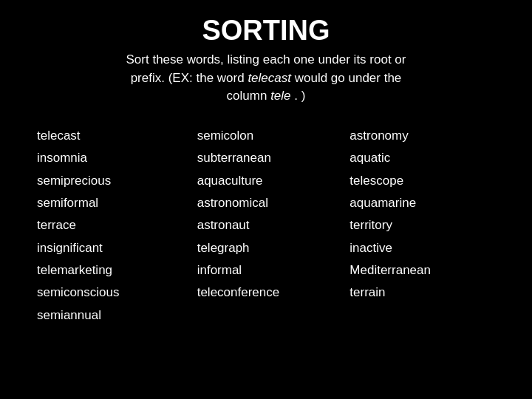 The width and height of the screenshot is (532, 399). Describe the element at coordinates (109, 270) in the screenshot. I see `word-item: telemarketing` at that location.